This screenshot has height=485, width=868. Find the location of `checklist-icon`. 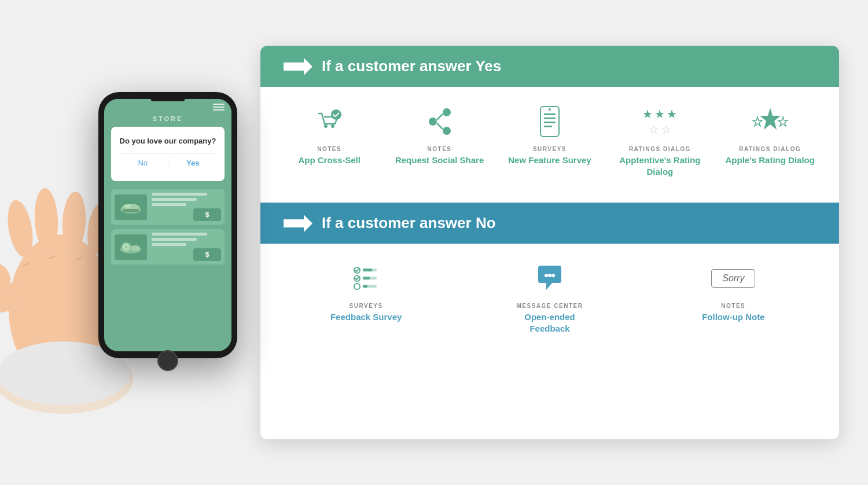

checklist-icon is located at coordinates (366, 278).